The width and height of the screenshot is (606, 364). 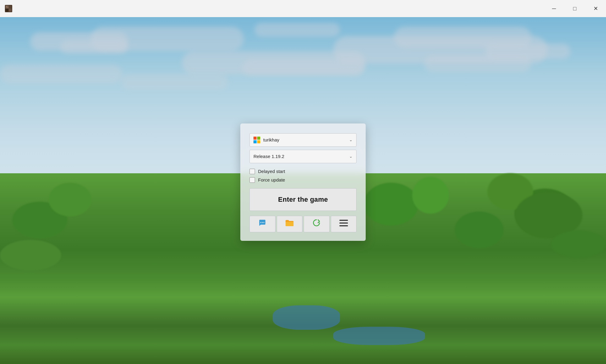 What do you see at coordinates (252, 180) in the screenshot?
I see `force-update-checkbox` at bounding box center [252, 180].